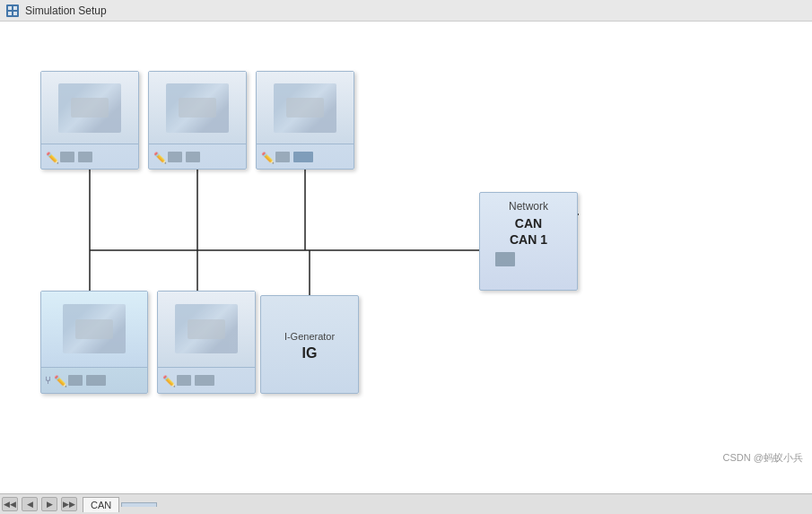  I want to click on node-card-5-toolbar: ✏️, so click(206, 380).